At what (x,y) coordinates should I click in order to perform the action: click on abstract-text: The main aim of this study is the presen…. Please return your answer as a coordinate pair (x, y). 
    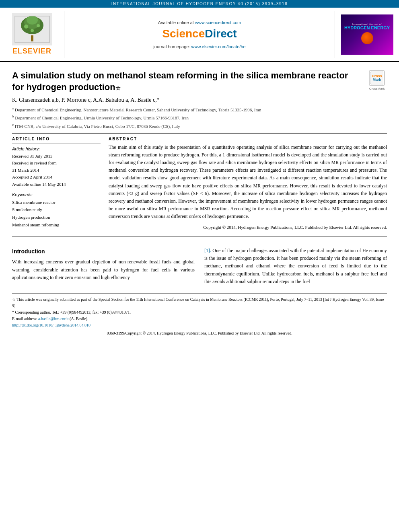
    Looking at the image, I should click on (248, 182).